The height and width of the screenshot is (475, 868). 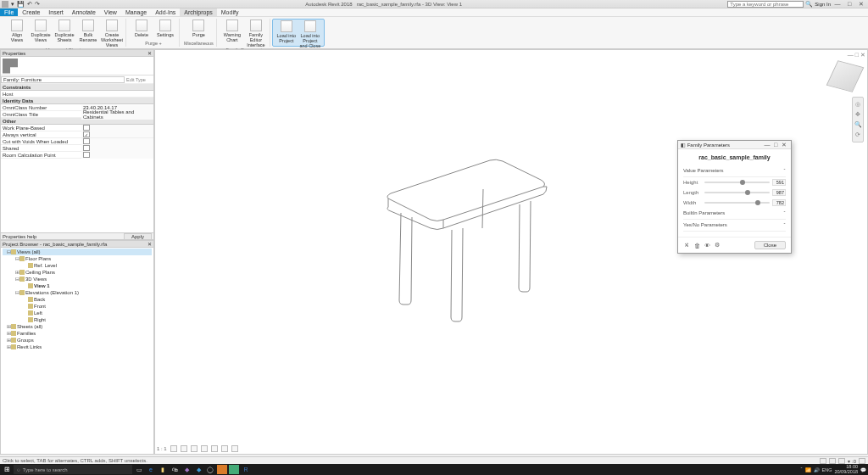 What do you see at coordinates (832, 461) in the screenshot?
I see `design-options-icon` at bounding box center [832, 461].